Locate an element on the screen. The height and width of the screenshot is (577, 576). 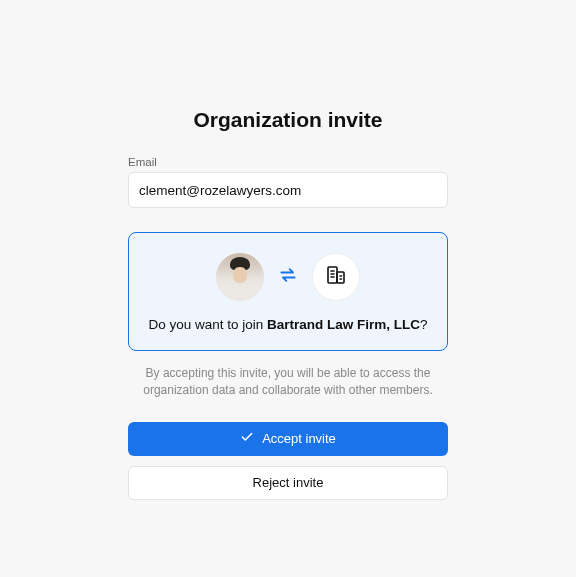
swap-icon is located at coordinates (288, 277).